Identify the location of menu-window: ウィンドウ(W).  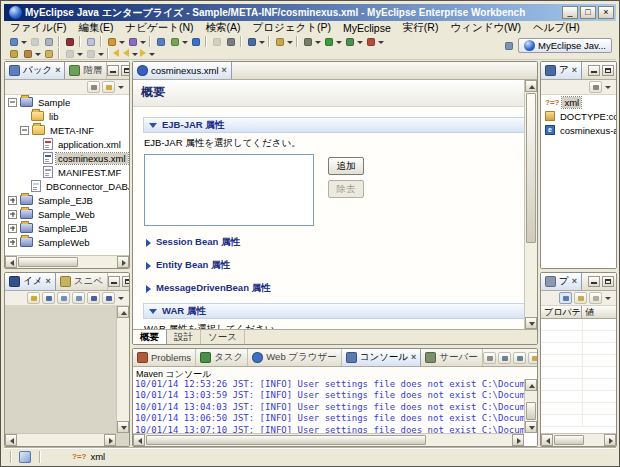
(486, 28).